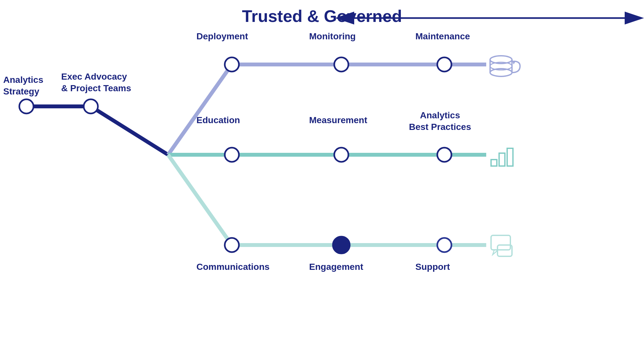 The image size is (644, 344). I want to click on maintenance-icon, so click(505, 66).